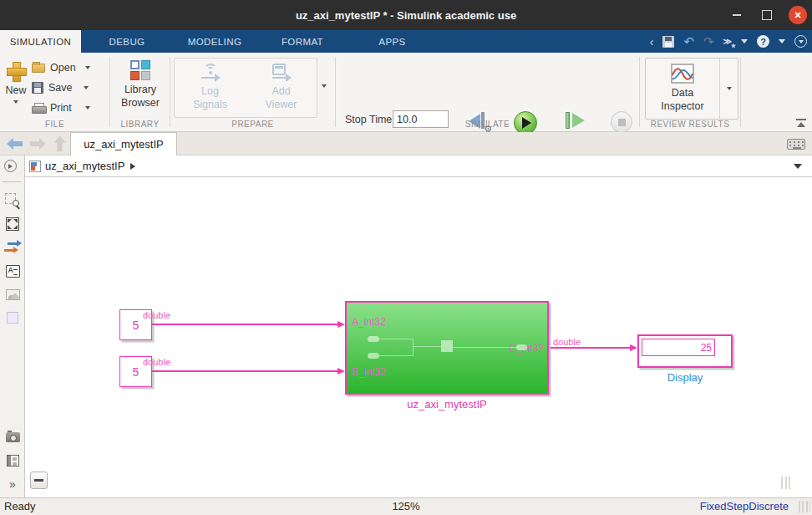 This screenshot has width=812, height=515. I want to click on port-label-b: B_int32, so click(369, 372).